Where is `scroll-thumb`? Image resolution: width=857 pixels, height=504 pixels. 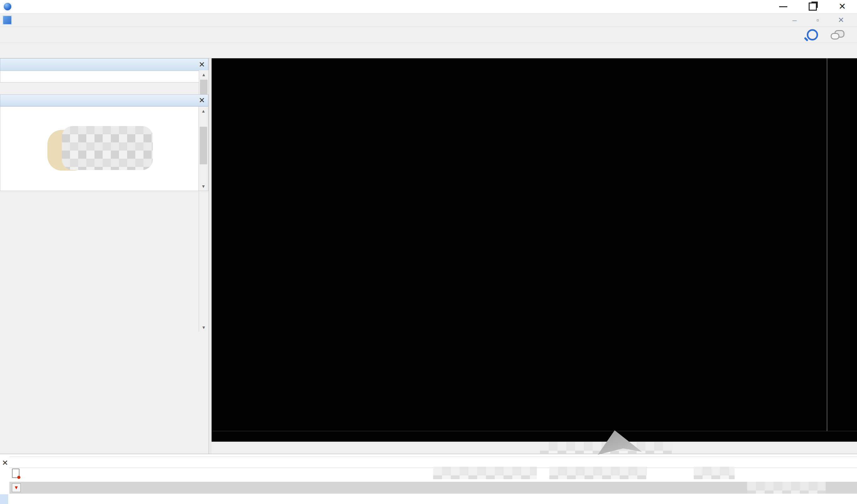
scroll-thumb is located at coordinates (203, 145).